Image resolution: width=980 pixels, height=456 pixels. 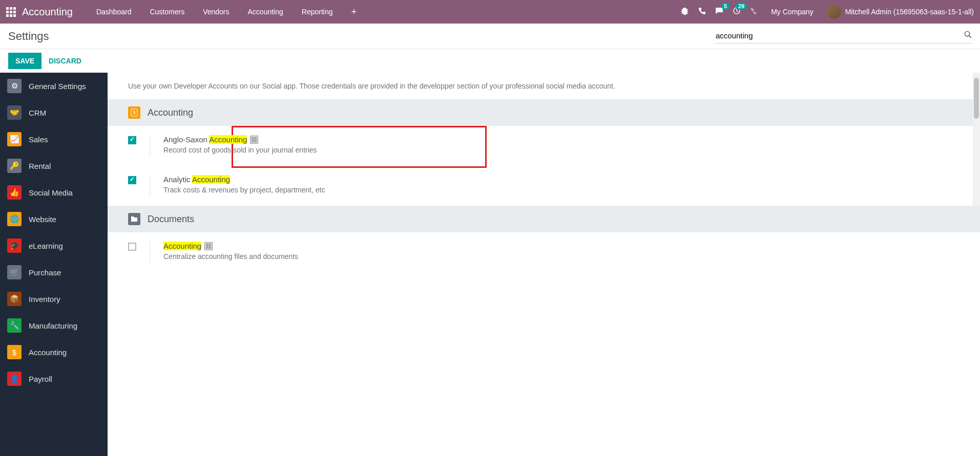 I want to click on company-selector: My Company, so click(x=792, y=12).